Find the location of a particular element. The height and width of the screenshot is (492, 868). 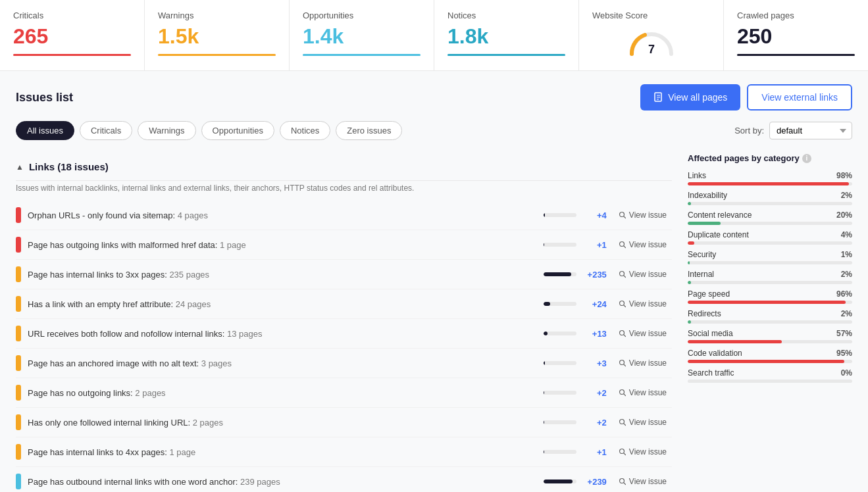

category-name: Duplicate content is located at coordinates (719, 235).